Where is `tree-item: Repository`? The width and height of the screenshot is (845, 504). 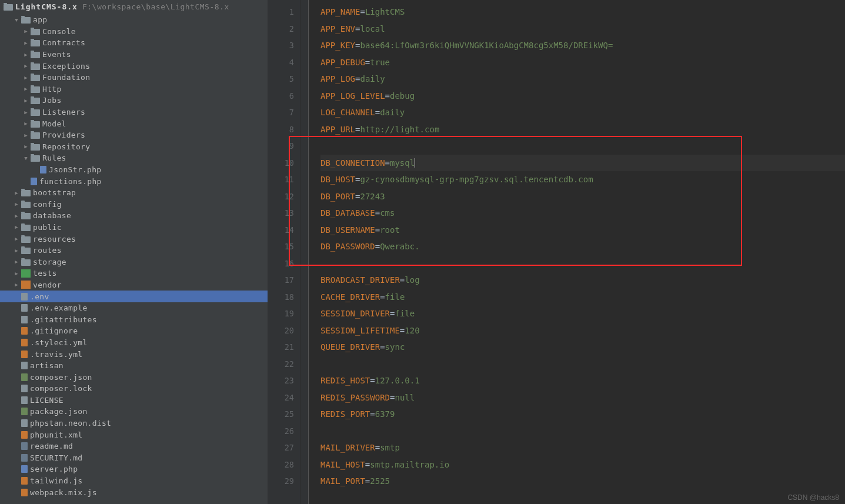 tree-item: Repository is located at coordinates (134, 147).